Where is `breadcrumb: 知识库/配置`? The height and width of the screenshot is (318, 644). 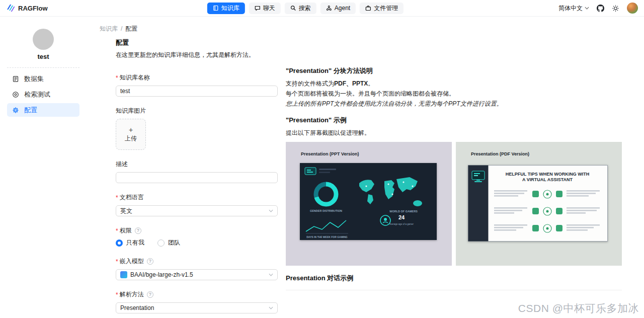
breadcrumb: 知识库/配置 is located at coordinates (361, 29).